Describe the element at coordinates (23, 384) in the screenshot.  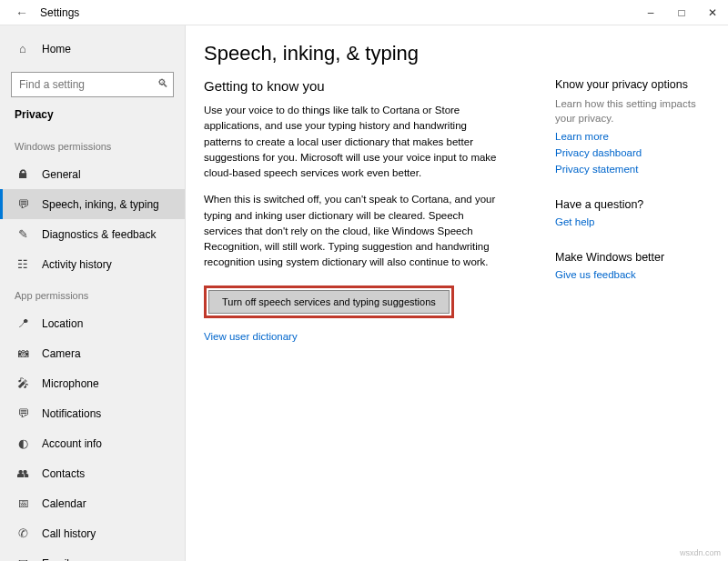
I see `microphone-icon: 🎤︎` at that location.